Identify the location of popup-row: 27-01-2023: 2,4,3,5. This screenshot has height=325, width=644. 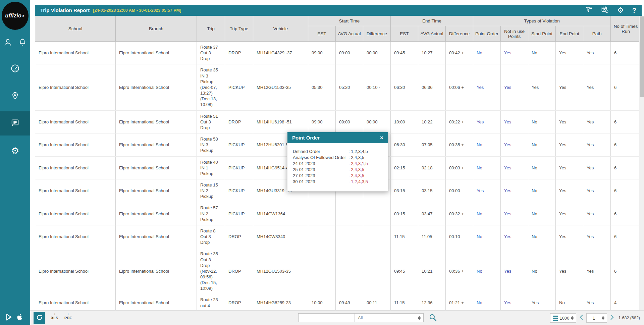
(338, 176).